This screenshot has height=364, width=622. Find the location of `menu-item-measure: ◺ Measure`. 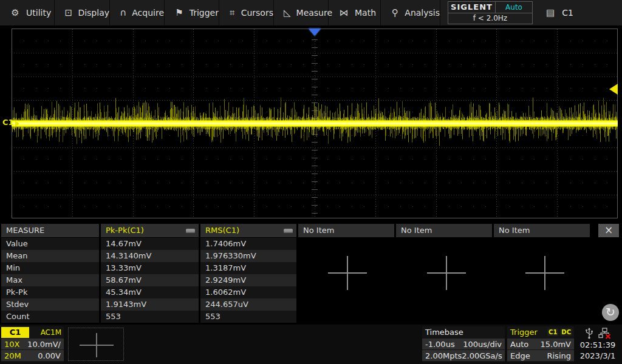

menu-item-measure: ◺ Measure is located at coordinates (301, 13).